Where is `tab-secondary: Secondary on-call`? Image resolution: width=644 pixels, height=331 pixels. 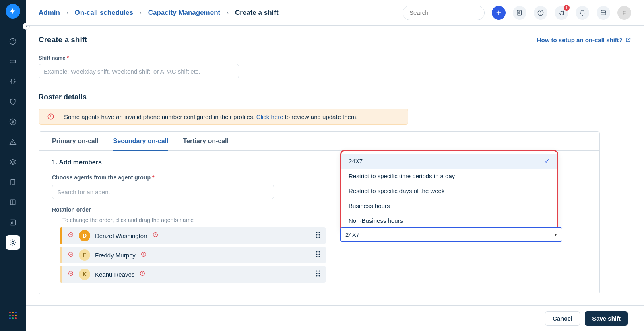 tab-secondary: Secondary on-call is located at coordinates (141, 141).